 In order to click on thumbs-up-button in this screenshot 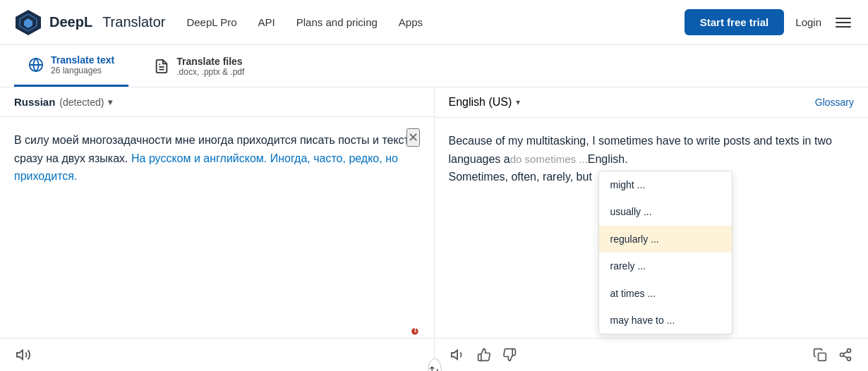, I will do `click(484, 355)`.